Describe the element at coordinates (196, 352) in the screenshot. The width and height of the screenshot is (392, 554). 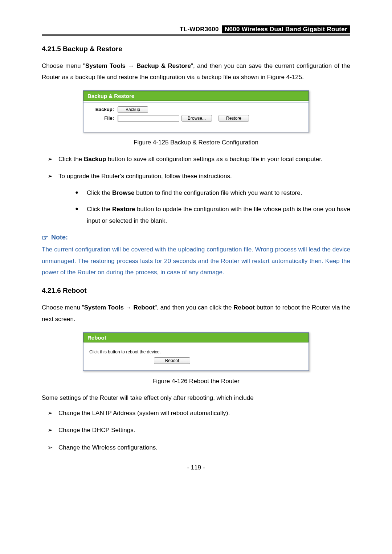
I see `reboot-panel: Reboot Click this button to reboot the d…` at that location.